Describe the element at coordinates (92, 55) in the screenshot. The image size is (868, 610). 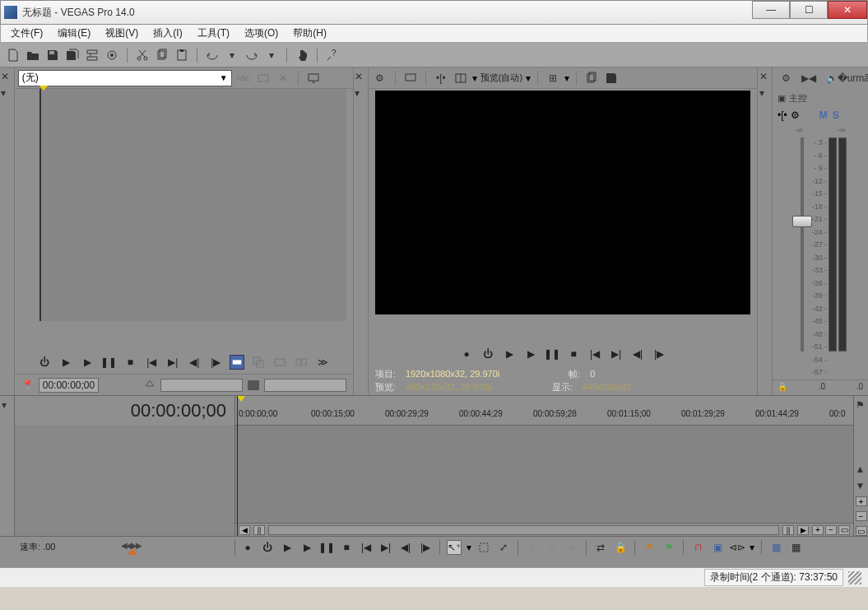
I see `render-icon` at that location.